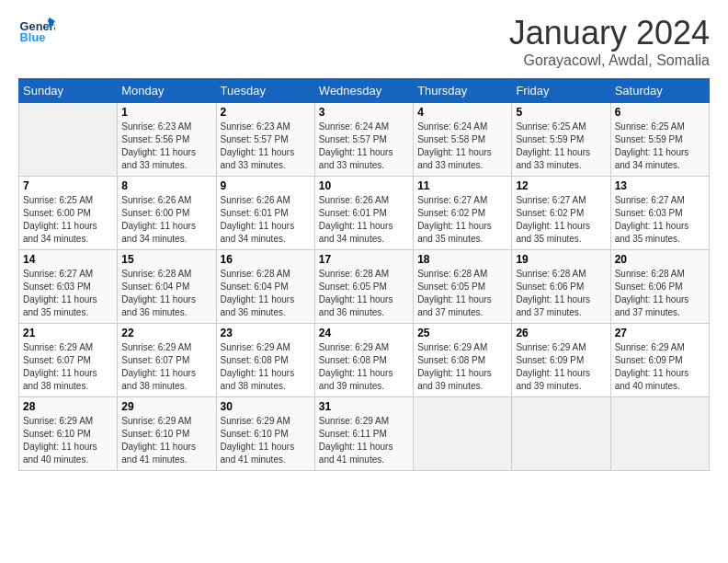 The height and width of the screenshot is (563, 728). Describe the element at coordinates (167, 361) in the screenshot. I see `calendar-day-cell: 22 Sunrise: 6:29 AM Sunset: 6:07 PM Dayl…` at that location.